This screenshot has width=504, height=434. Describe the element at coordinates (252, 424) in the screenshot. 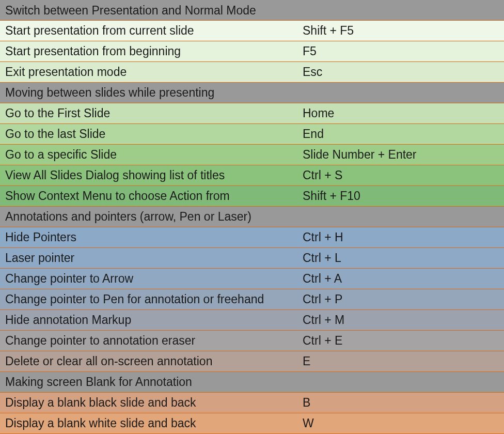

I see `table-row: Display a blank white slide and back W` at that location.